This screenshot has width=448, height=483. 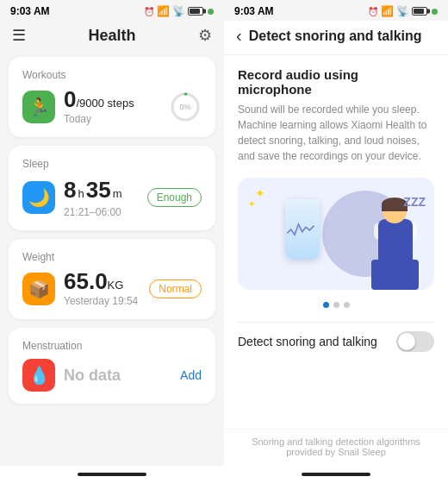 What do you see at coordinates (112, 107) in the screenshot?
I see `workouts-row: 🏃 0/9000 steps Today 0%` at bounding box center [112, 107].